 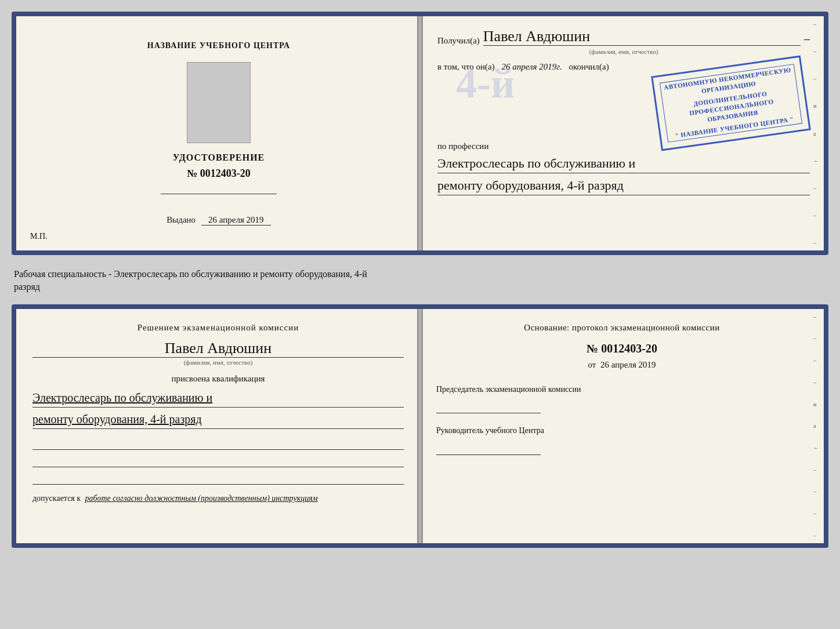 I want to click on issued-label: Выдано, so click(x=181, y=220).